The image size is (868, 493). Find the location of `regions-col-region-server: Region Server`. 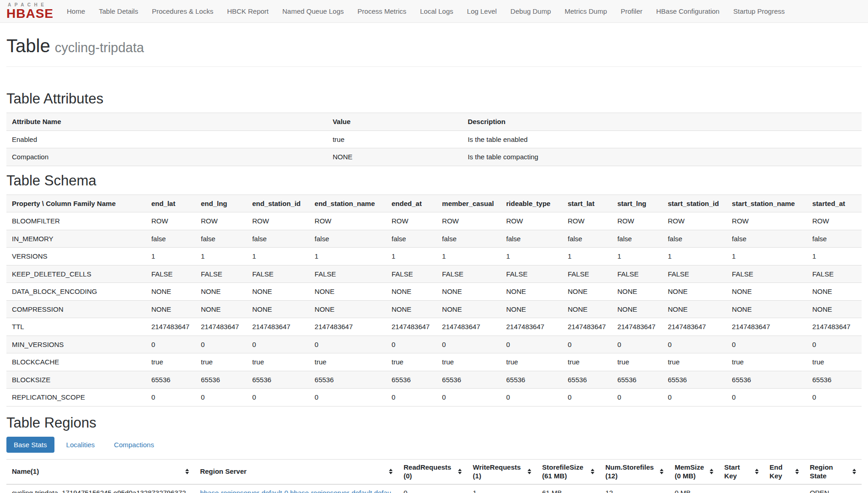

regions-col-region-server: Region Server is located at coordinates (297, 471).